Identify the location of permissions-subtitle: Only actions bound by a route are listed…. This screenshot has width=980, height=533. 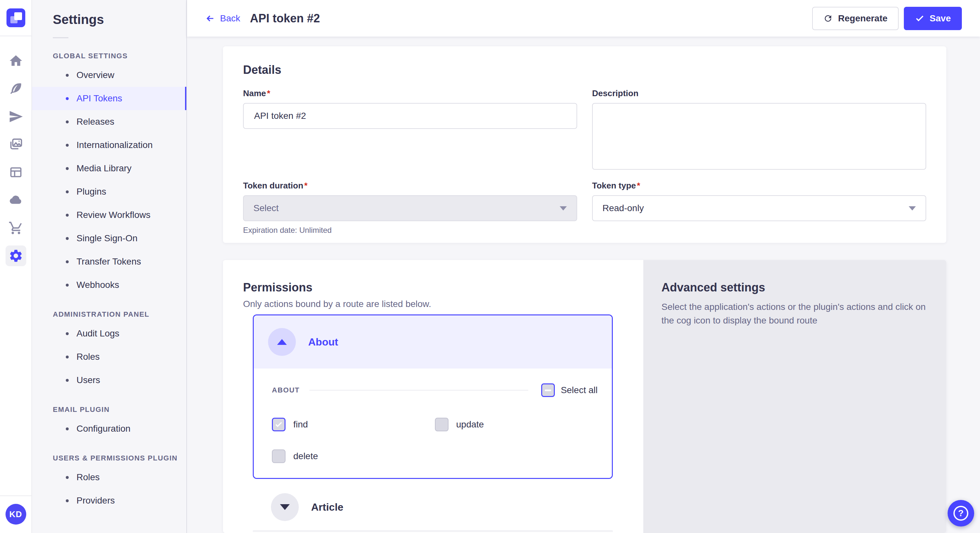
(443, 304).